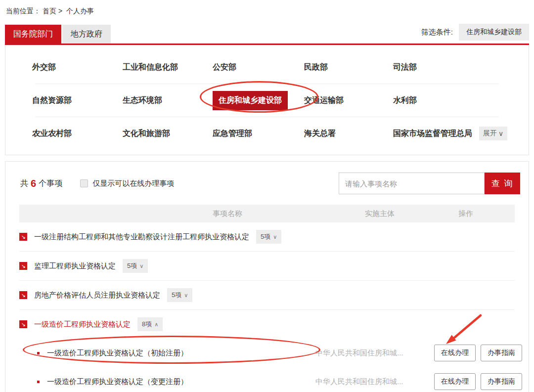 Image resolution: width=534 pixels, height=392 pixels. What do you see at coordinates (24, 184) in the screenshot?
I see `total-prefix: 共` at bounding box center [24, 184].